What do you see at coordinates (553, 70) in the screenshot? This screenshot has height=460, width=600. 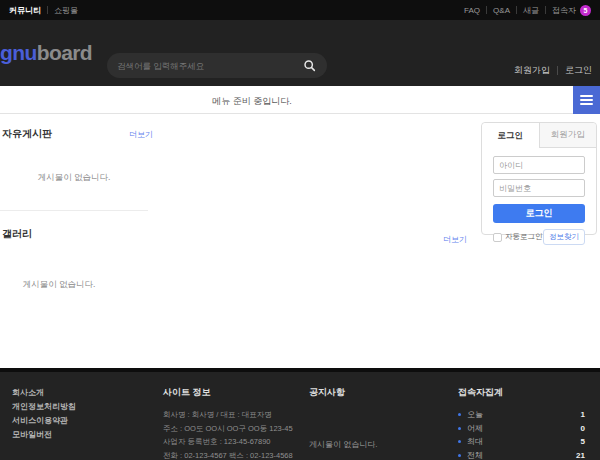 I see `header-member-links: 회원가입 로그인` at bounding box center [553, 70].